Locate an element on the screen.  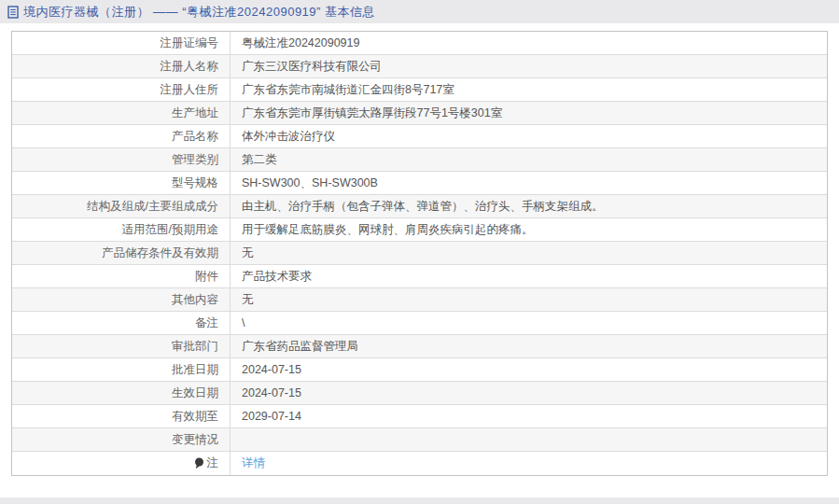
row-label: 注册人名称 is located at coordinates (121, 66).